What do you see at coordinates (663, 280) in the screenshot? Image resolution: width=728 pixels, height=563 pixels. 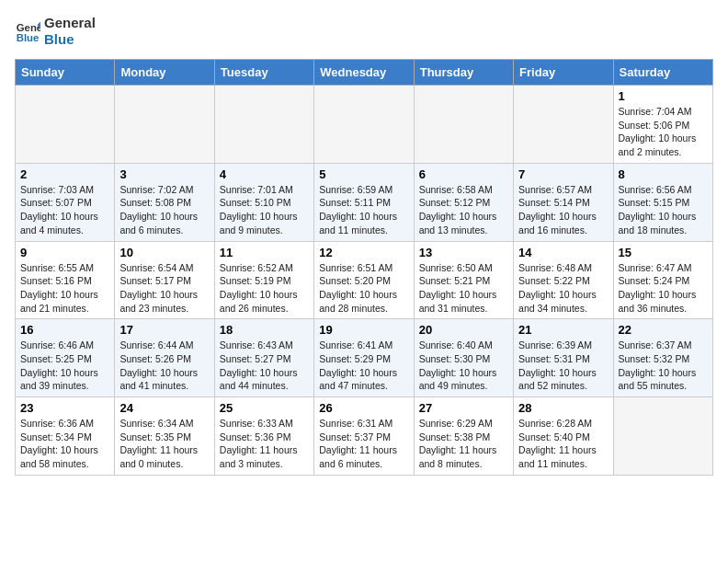 I see `day-cell: 15Sunrise: 6:47 AM Sunset: 5:24 PM Dayli…` at bounding box center [663, 280].